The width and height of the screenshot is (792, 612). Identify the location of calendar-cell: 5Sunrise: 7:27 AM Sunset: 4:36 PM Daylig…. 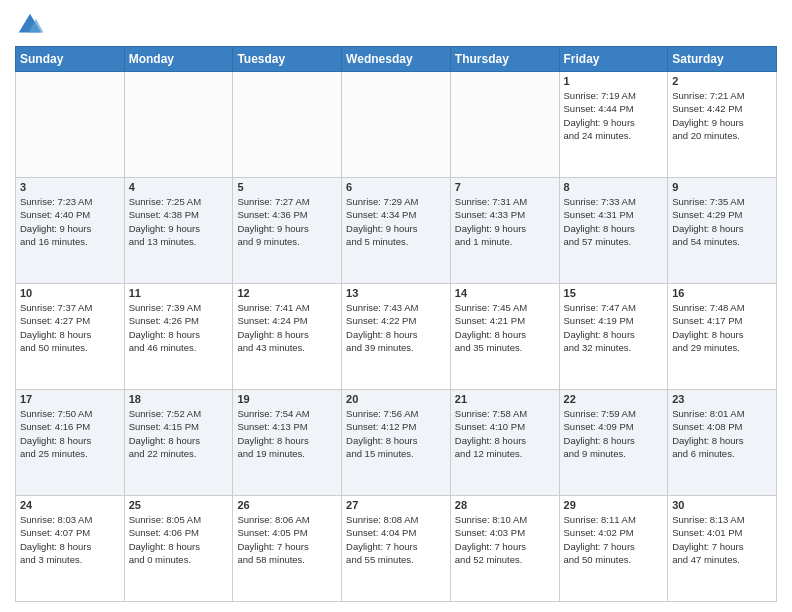
(288, 231).